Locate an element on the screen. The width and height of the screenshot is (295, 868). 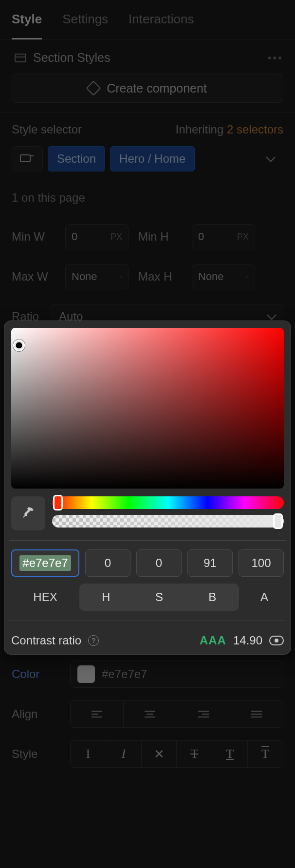
align-center-button is located at coordinates (150, 714).